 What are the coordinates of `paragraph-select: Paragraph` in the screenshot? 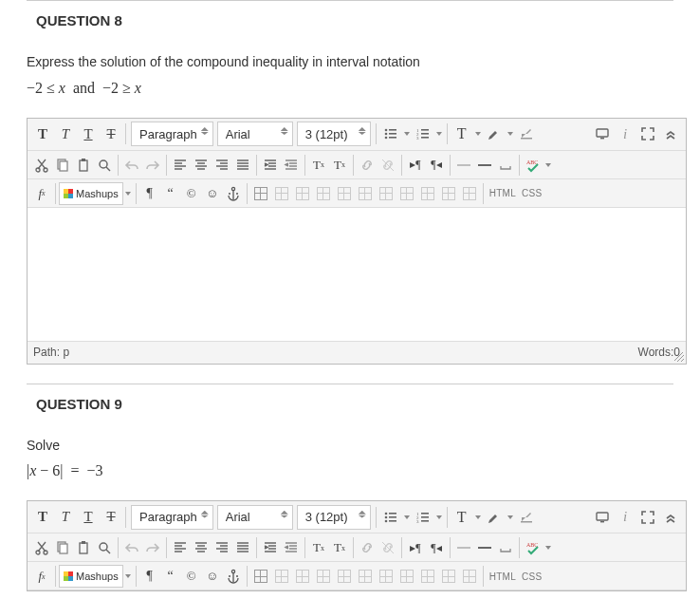 It's located at (173, 517).